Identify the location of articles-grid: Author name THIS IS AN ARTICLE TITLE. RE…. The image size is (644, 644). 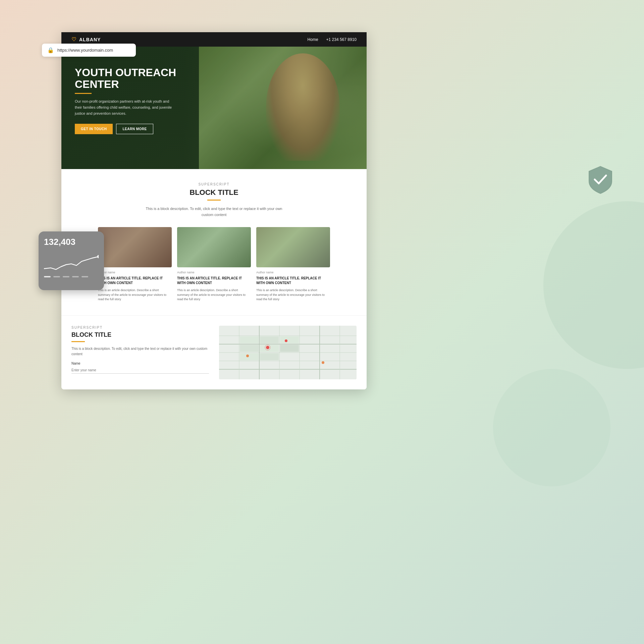
(214, 264).